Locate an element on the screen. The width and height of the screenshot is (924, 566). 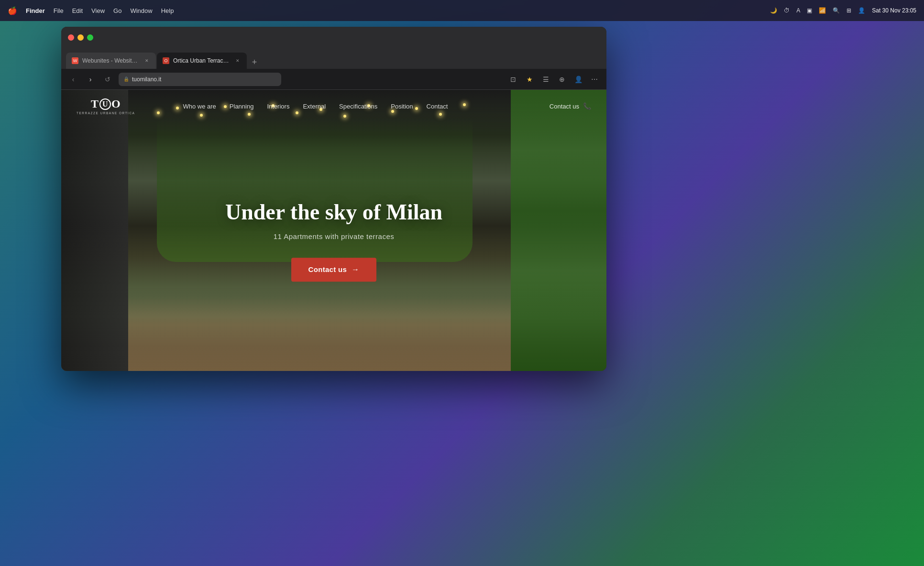
menubar-view: View is located at coordinates (98, 11).